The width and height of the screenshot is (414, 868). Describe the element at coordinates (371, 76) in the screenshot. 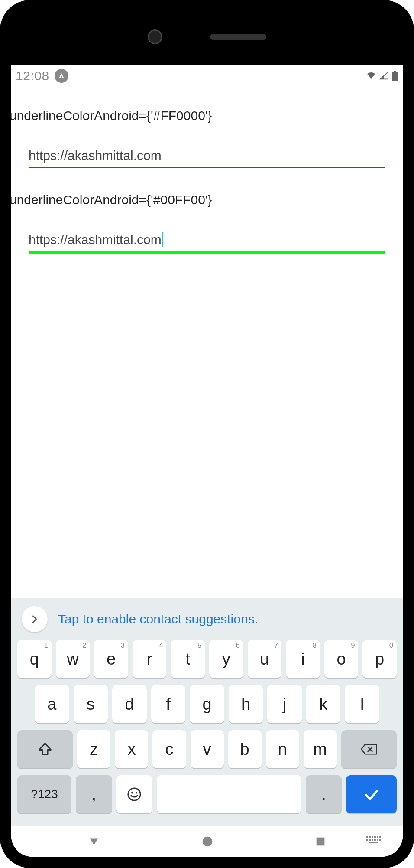

I see `wifi-icon` at that location.